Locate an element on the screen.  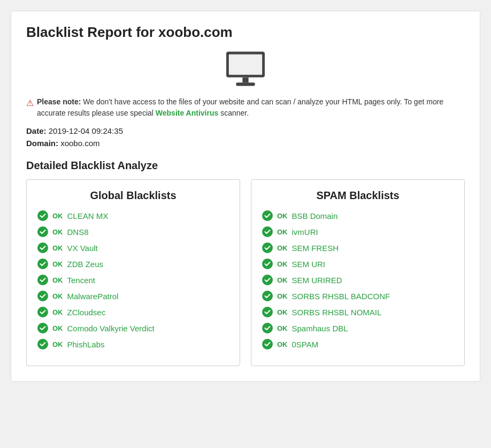
page-title: Blacklist Report for xoobo.com is located at coordinates (246, 32).